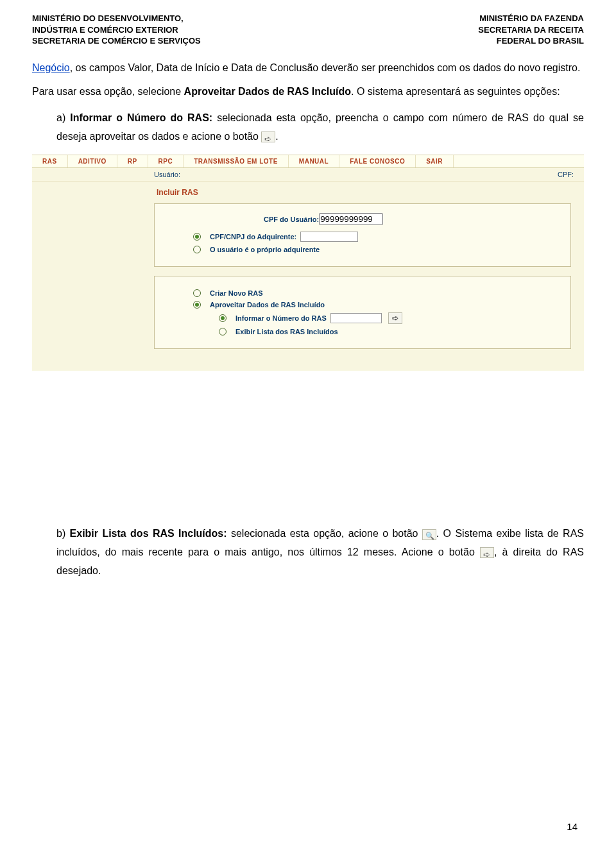  Describe the element at coordinates (356, 318) in the screenshot. I see `informar-numero-input` at that location.